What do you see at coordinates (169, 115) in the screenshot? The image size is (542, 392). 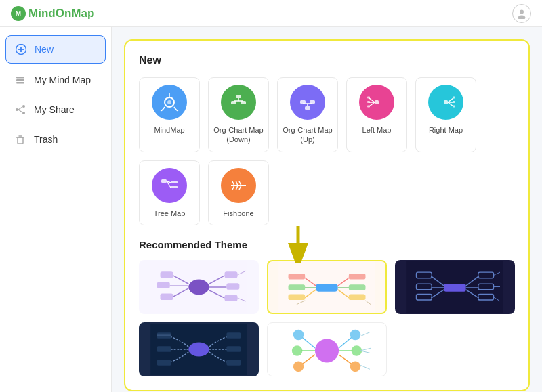 I see `map-type-mindmap: MindMap` at bounding box center [169, 115].